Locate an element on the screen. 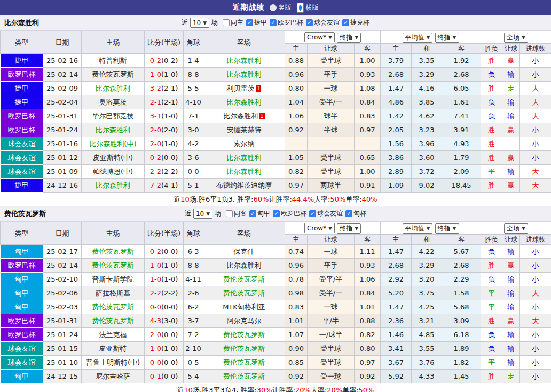 The image size is (551, 392). score-cell: 0-2(0-0) is located at coordinates (164, 158).